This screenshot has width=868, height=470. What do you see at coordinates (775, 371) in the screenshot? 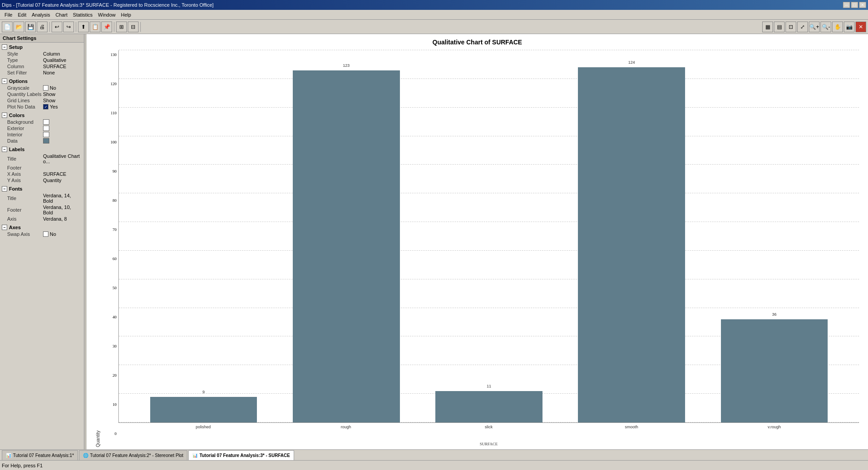
I see `bar-v.rough: 36` at bounding box center [775, 371].